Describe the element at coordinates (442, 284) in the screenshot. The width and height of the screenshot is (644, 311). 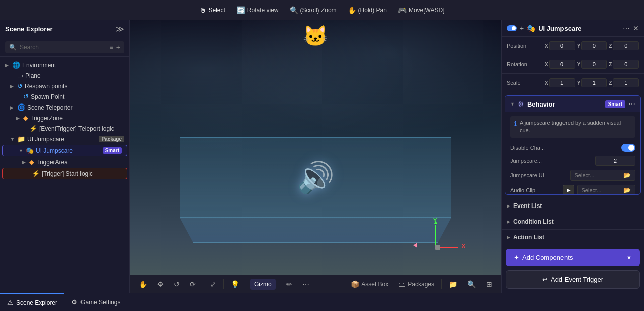
I see `separator` at that location.